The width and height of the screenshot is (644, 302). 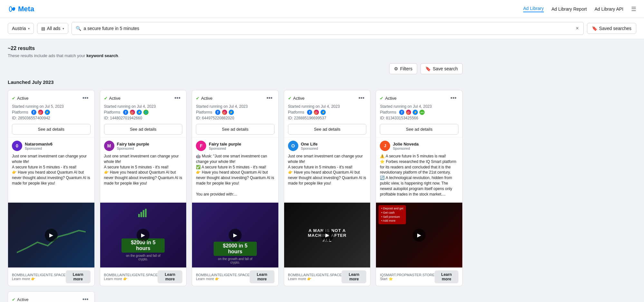 What do you see at coordinates (235, 175) in the screenshot?
I see `ad-3-text: 🤖 Musk: "Just one smart investment can c…` at bounding box center [235, 175].